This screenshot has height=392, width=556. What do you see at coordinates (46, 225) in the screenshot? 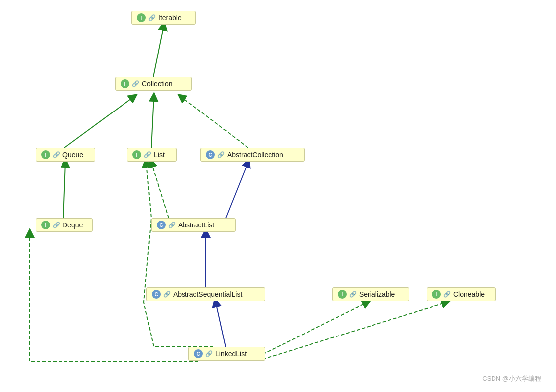
I see `badge-deque: I` at bounding box center [46, 225].